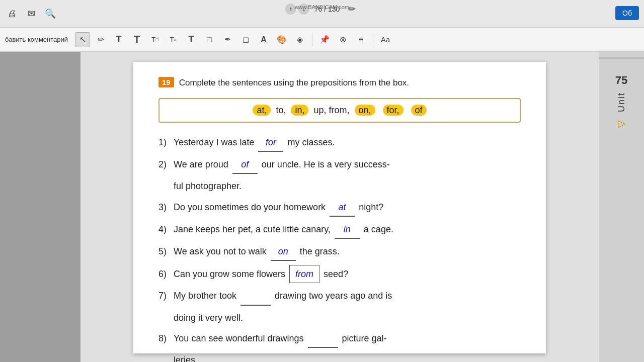  Describe the element at coordinates (173, 40) in the screenshot. I see `text-sub-tool: Ta` at that location.